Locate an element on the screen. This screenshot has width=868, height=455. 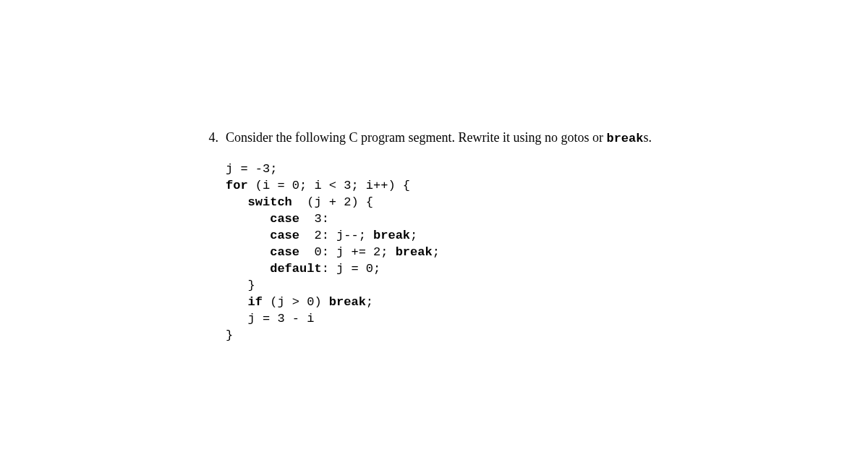
code-line-5a: 2: j--; is located at coordinates (336, 236).